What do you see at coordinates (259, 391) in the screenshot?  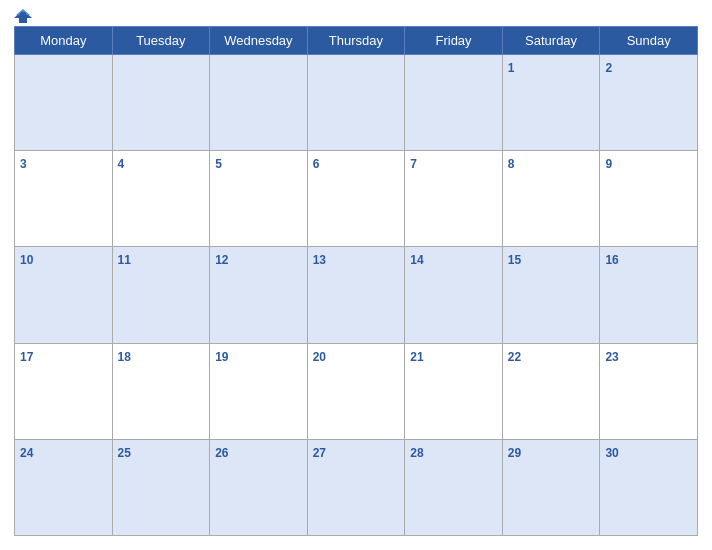 I see `calendar-cell: 19` at bounding box center [259, 391].